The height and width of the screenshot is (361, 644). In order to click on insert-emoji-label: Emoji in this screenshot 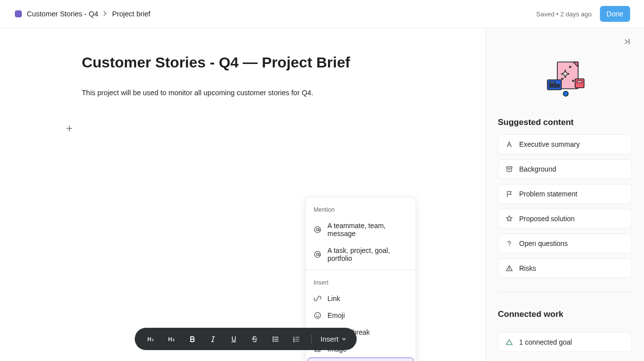, I will do `click(336, 315)`.